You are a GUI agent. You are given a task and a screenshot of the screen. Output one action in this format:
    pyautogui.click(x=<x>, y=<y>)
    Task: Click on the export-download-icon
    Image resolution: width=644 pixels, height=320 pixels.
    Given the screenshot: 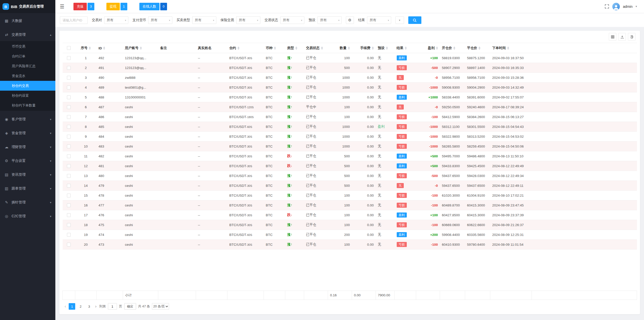 What is the action you would take?
    pyautogui.click(x=622, y=37)
    